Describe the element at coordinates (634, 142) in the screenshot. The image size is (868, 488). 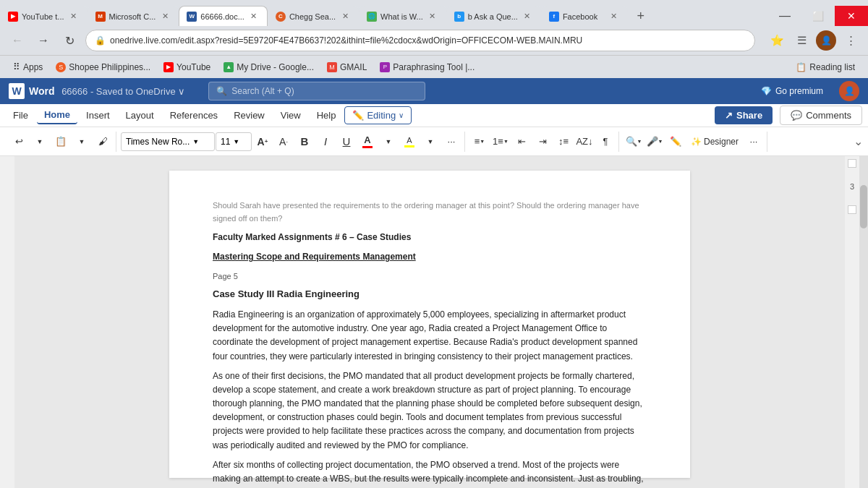
I see `search-replace-button: 🔍▼` at that location.